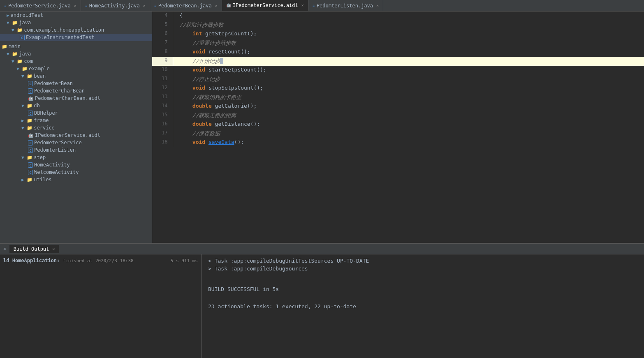  Describe the element at coordinates (378, 6) in the screenshot. I see `close-tab-4: ✕` at that location.